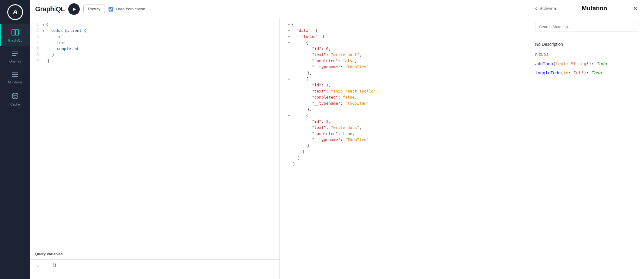 The height and width of the screenshot is (279, 644). I want to click on load-cache-checkbox, so click(111, 9).